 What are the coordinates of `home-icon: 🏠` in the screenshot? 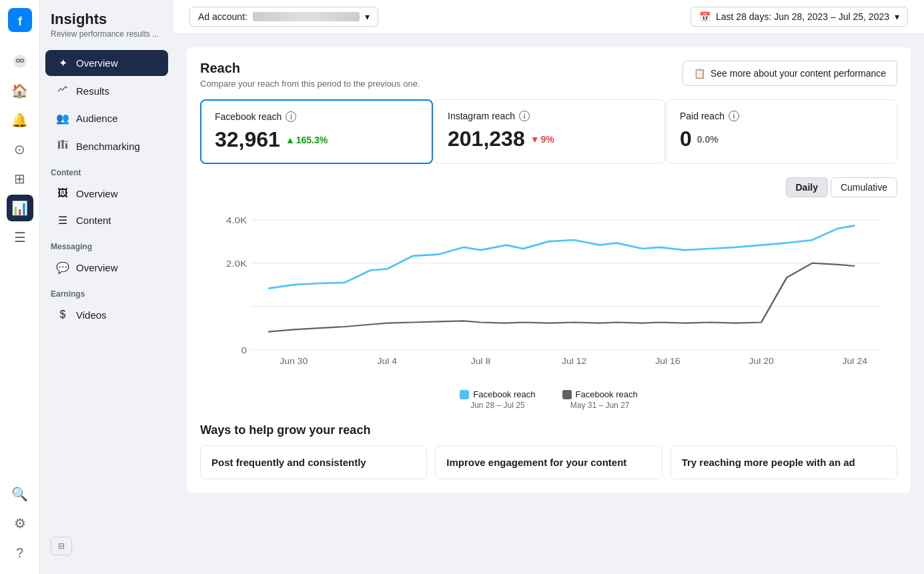 It's located at (20, 91).